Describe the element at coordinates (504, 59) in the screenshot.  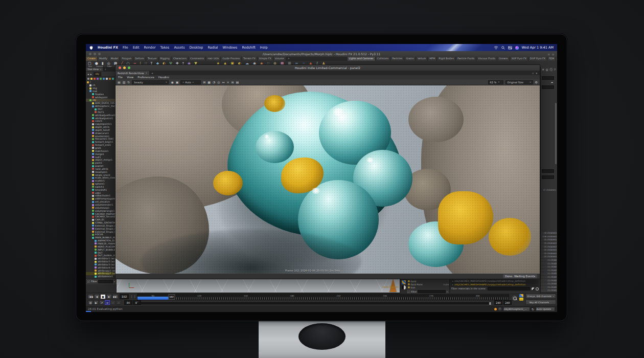
I see `shelf-tab-oceans: Oceans` at that location.